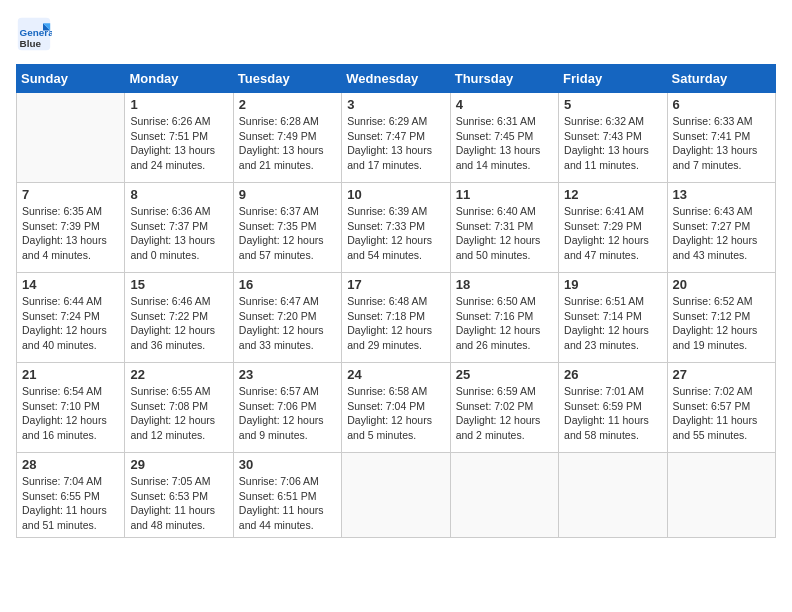  Describe the element at coordinates (396, 144) in the screenshot. I see `day-info: Sunrise: 6:29 AM Sunset: 7:47 PM Dayligh…` at that location.